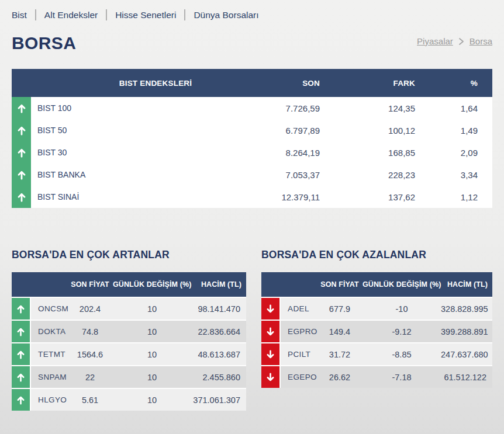  I want to click on fark-value: 168,85, so click(386, 153).